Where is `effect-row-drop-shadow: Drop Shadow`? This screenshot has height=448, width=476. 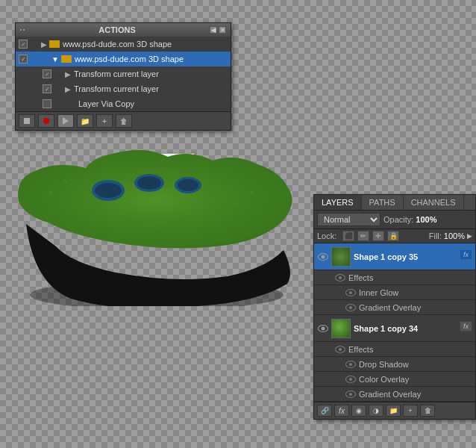
effect-row-drop-shadow: Drop Shadow is located at coordinates (395, 364).